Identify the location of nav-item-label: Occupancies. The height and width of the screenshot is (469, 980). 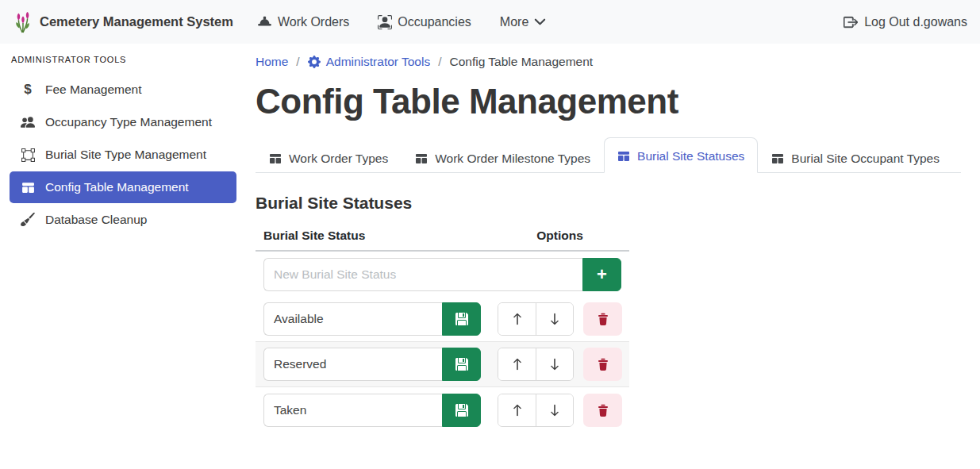
(435, 22).